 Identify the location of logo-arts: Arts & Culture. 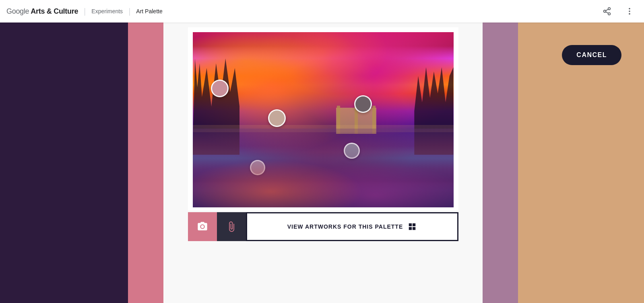
(54, 11).